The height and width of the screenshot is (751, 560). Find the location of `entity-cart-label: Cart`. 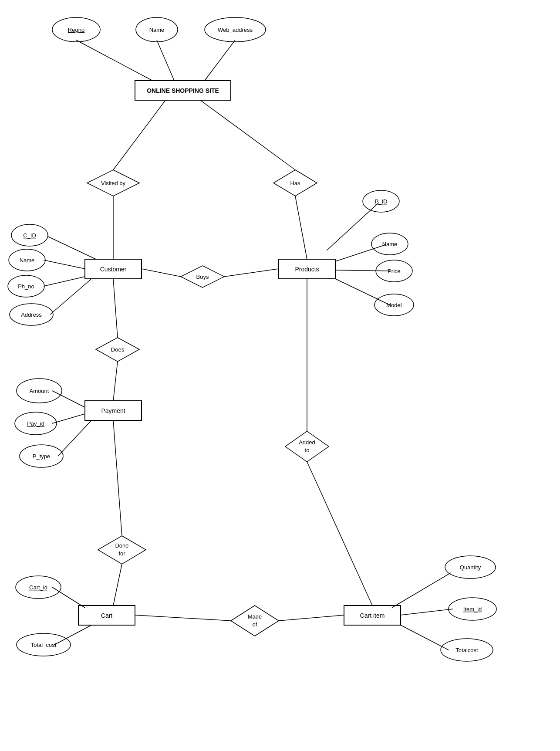

entity-cart-label: Cart is located at coordinates (107, 616).